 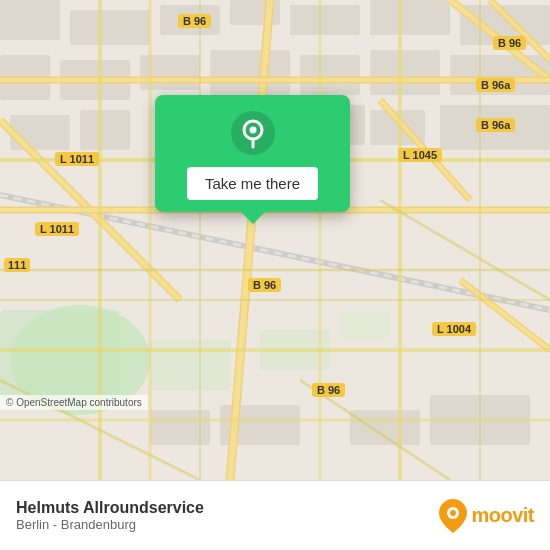 What do you see at coordinates (77, 159) in the screenshot?
I see `road-label-l1011-1: L 1011` at bounding box center [77, 159].